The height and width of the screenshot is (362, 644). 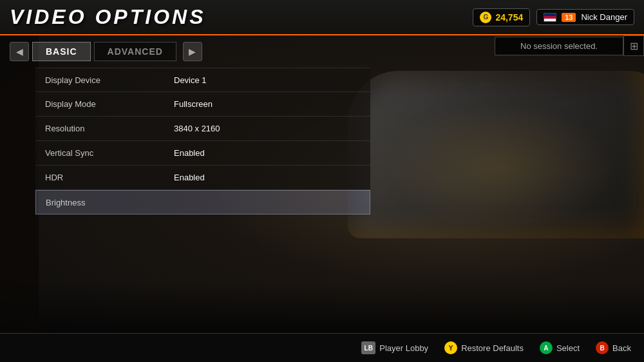 What do you see at coordinates (108, 17) in the screenshot?
I see `page-title: VIDEO OPTIONS` at bounding box center [108, 17].